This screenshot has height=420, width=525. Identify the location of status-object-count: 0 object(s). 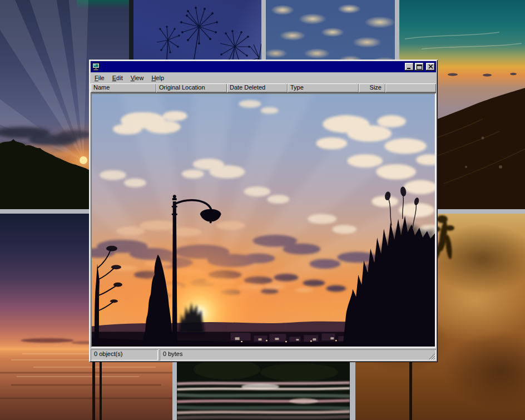
(125, 355).